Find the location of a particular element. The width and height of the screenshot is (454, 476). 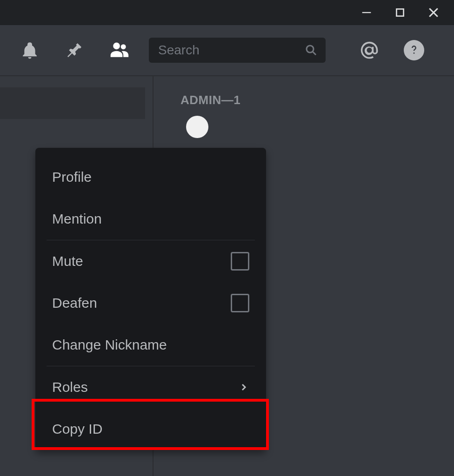

channel-toolbar: Search is located at coordinates (227, 51).